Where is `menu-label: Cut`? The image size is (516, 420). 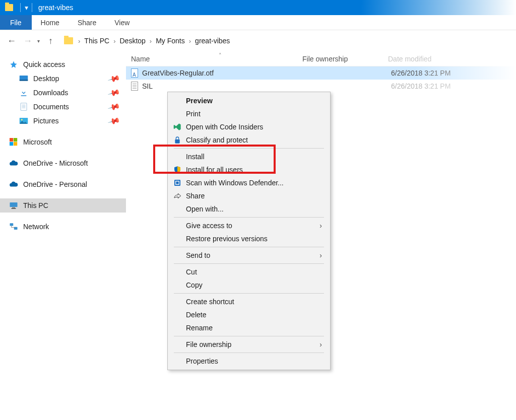
menu-label: Cut is located at coordinates (191, 272).